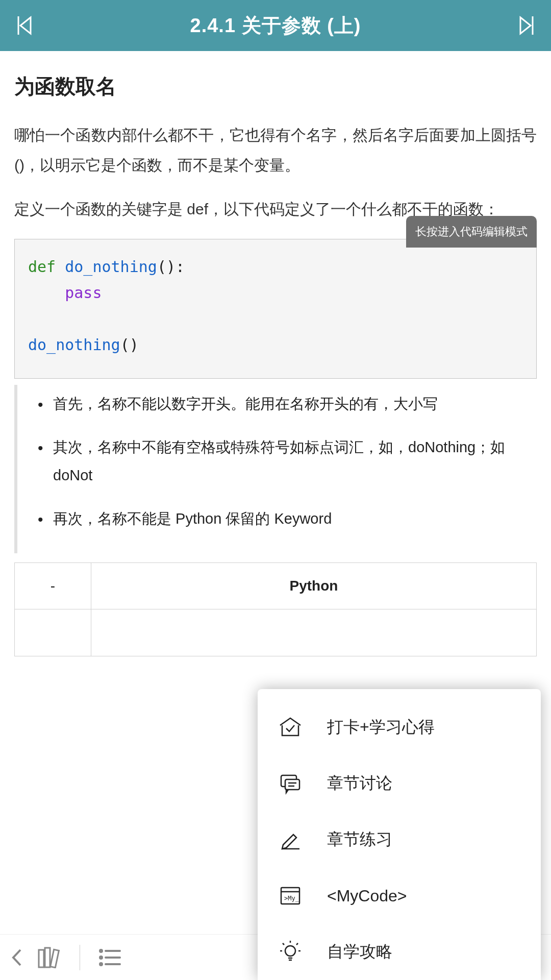 This screenshot has width=551, height=980. What do you see at coordinates (24, 26) in the screenshot?
I see `prev-chapter-icon` at bounding box center [24, 26].